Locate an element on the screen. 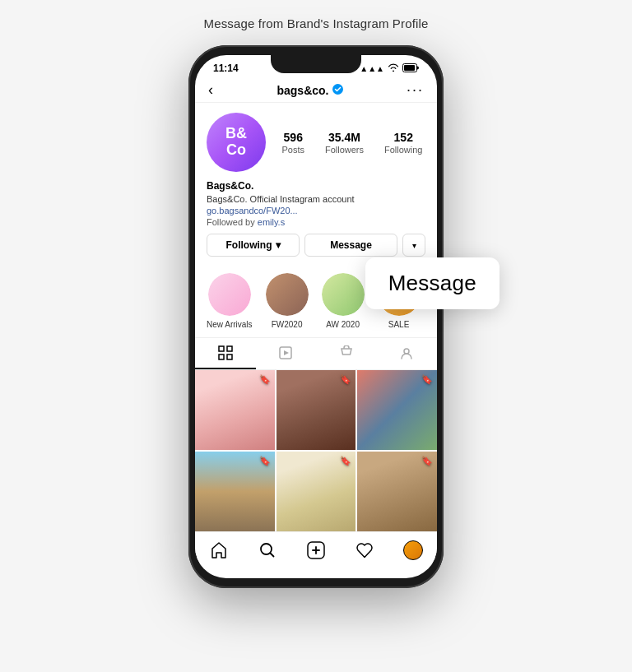 The width and height of the screenshot is (632, 672). profile-username-nav: bags&co. is located at coordinates (309, 90).